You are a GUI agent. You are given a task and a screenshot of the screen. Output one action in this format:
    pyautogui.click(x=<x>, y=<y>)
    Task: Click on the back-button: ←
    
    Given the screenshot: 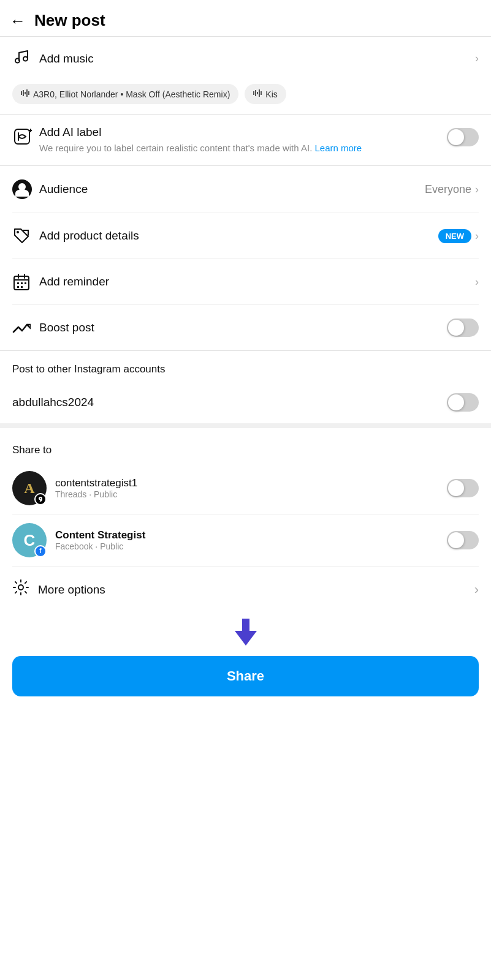 What is the action you would take?
    pyautogui.click(x=18, y=21)
    